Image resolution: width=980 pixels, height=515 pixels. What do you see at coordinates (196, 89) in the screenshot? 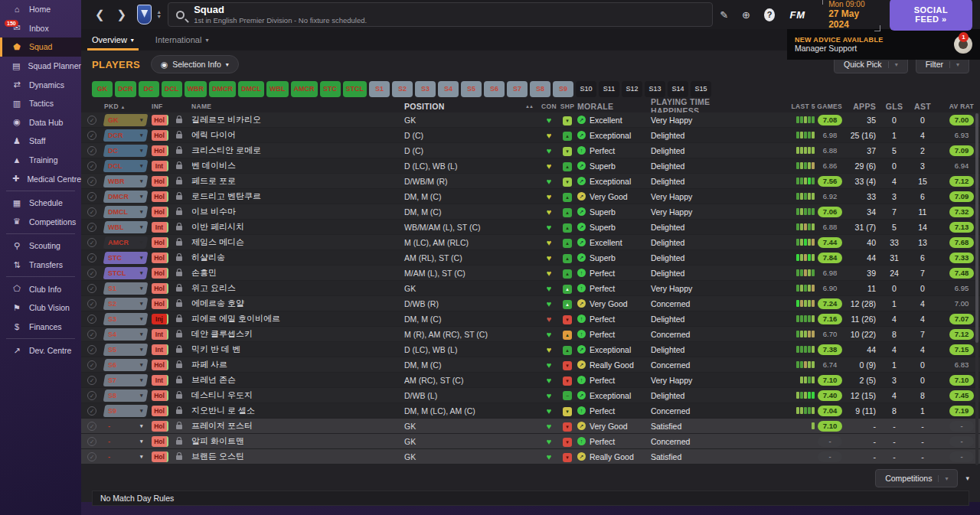
I see `position-filter-wbr: WBR` at bounding box center [196, 89].